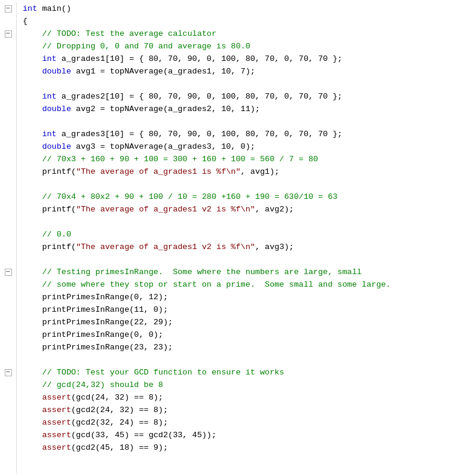 Image resolution: width=468 pixels, height=476 pixels. Describe the element at coordinates (243, 334) in the screenshot. I see `code-line: printPrimesInRange(0, 0);` at that location.